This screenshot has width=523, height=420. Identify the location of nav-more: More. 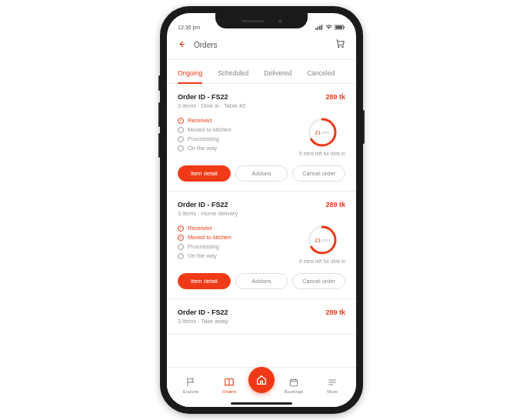
(332, 385).